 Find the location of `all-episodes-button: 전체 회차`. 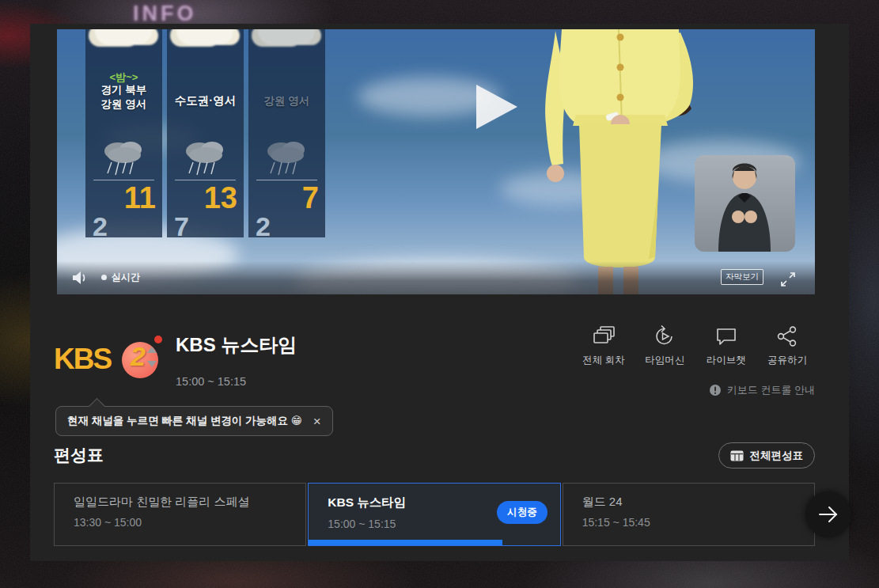

all-episodes-button: 전체 회차 is located at coordinates (604, 346).